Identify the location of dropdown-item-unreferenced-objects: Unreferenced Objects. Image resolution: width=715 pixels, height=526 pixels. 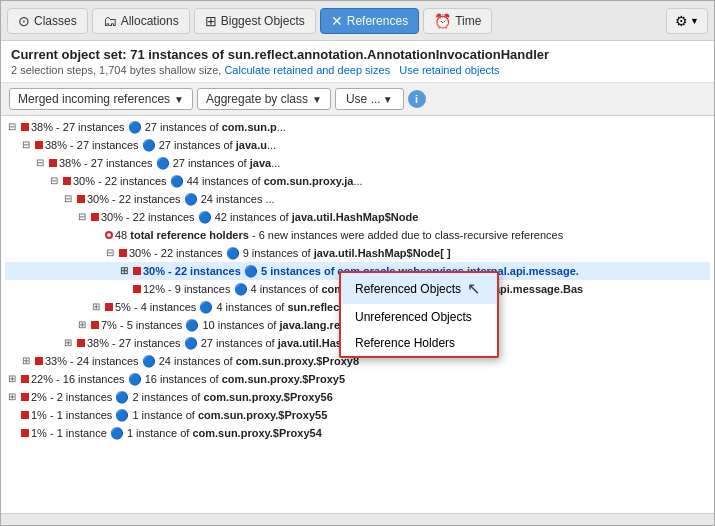
(419, 317).